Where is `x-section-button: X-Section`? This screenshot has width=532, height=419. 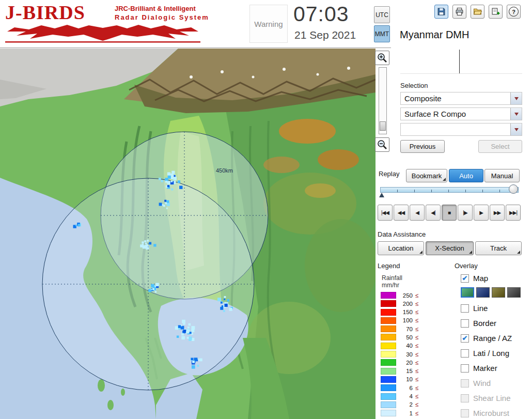 x-section-button: X-Section is located at coordinates (449, 248).